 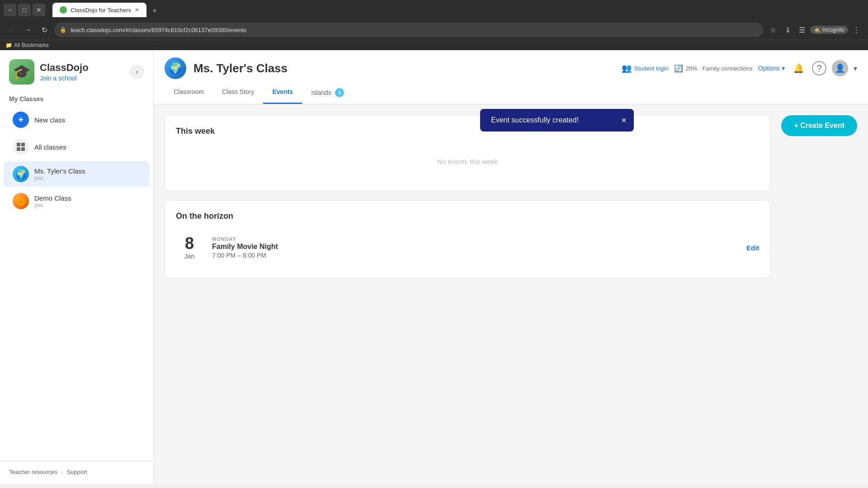 I want to click on tab-favicon, so click(x=63, y=10).